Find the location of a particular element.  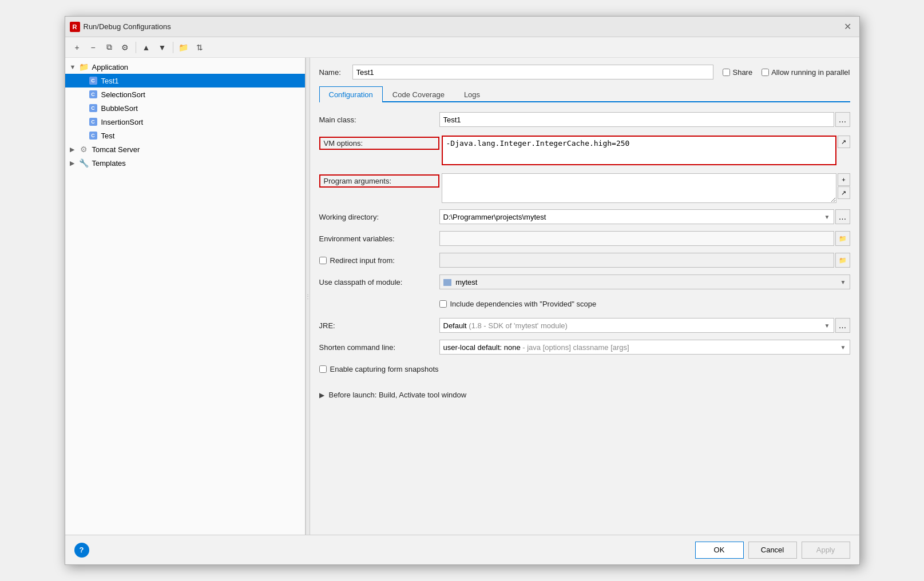

redirect-field-wrap: 📁 is located at coordinates (645, 260).